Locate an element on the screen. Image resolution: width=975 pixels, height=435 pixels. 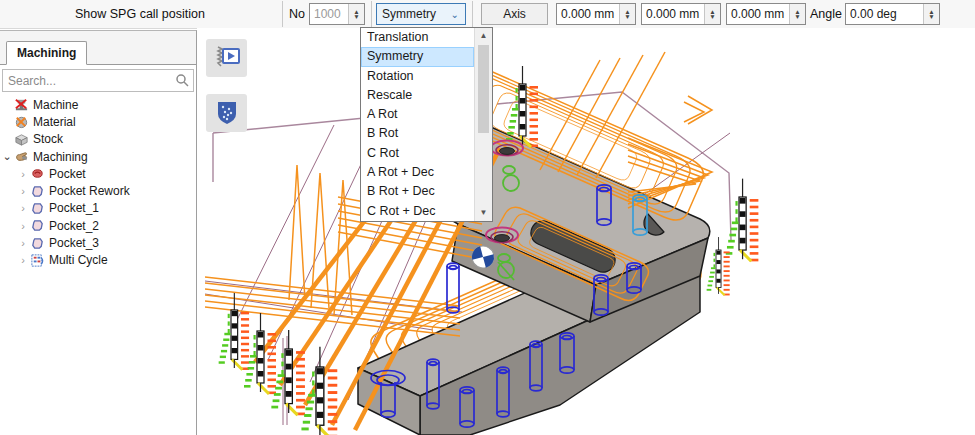
dropdown-option: A Rot + Dec is located at coordinates (418, 172).